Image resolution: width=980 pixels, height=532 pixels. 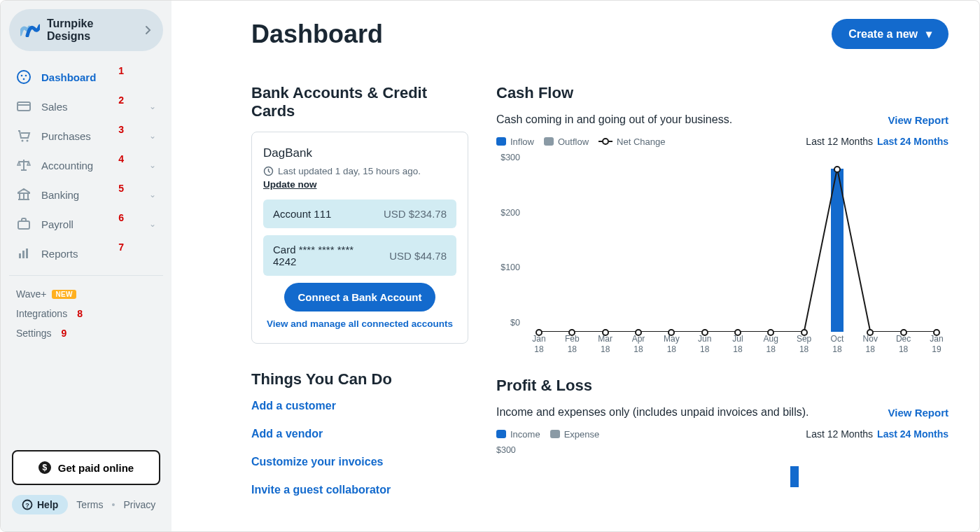 I want to click on connect-bank-button: Connect a Bank Account, so click(x=360, y=297).